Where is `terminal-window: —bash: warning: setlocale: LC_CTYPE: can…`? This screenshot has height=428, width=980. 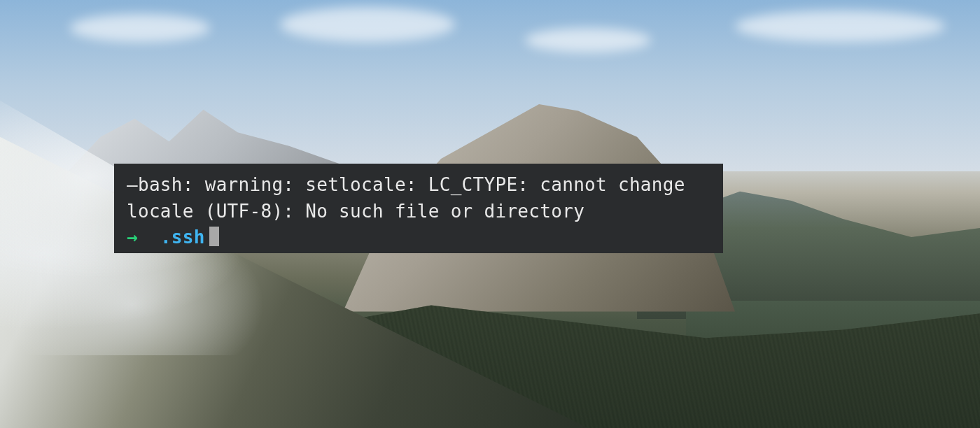
terminal-window: —bash: warning: setlocale: LC_CTYPE: can… is located at coordinates (419, 208).